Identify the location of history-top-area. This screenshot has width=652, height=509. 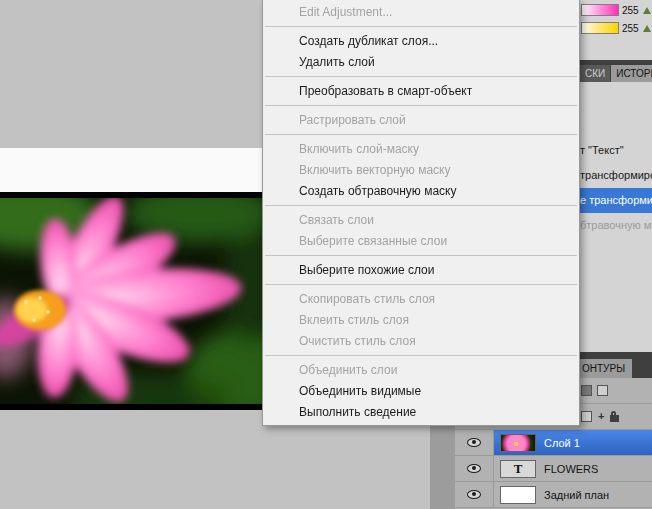
(615, 110).